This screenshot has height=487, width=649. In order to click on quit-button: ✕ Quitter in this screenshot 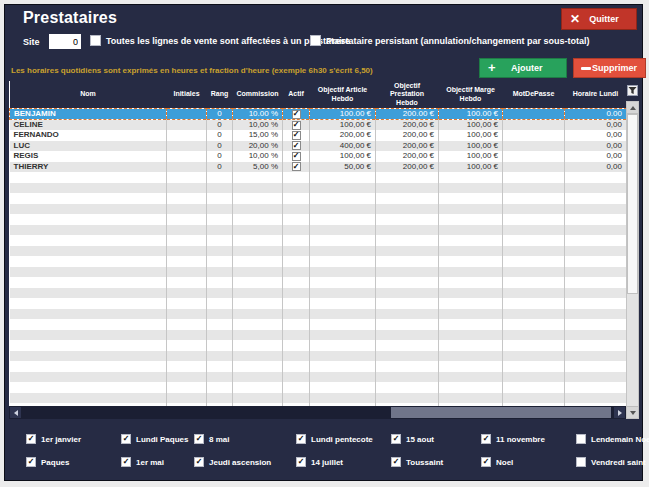, I will do `click(599, 19)`.